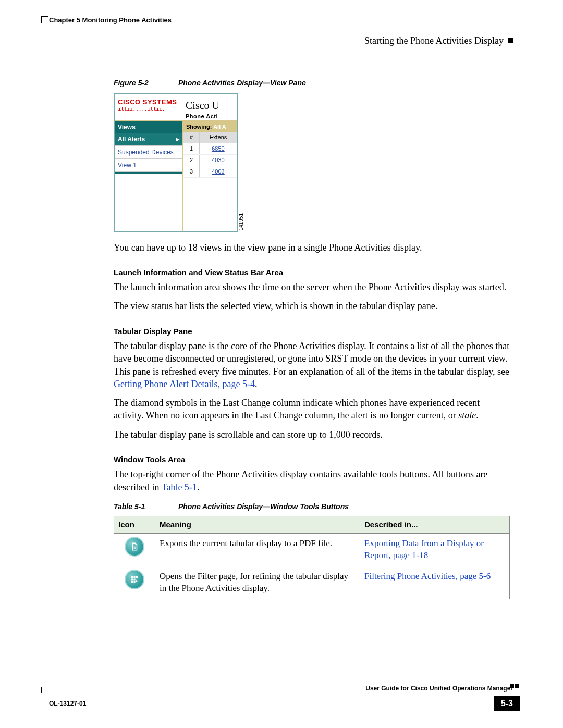 The width and height of the screenshot is (563, 728). What do you see at coordinates (149, 176) in the screenshot?
I see `views-sidebar: Views All Alerts Suspended Devices View …` at bounding box center [149, 176].